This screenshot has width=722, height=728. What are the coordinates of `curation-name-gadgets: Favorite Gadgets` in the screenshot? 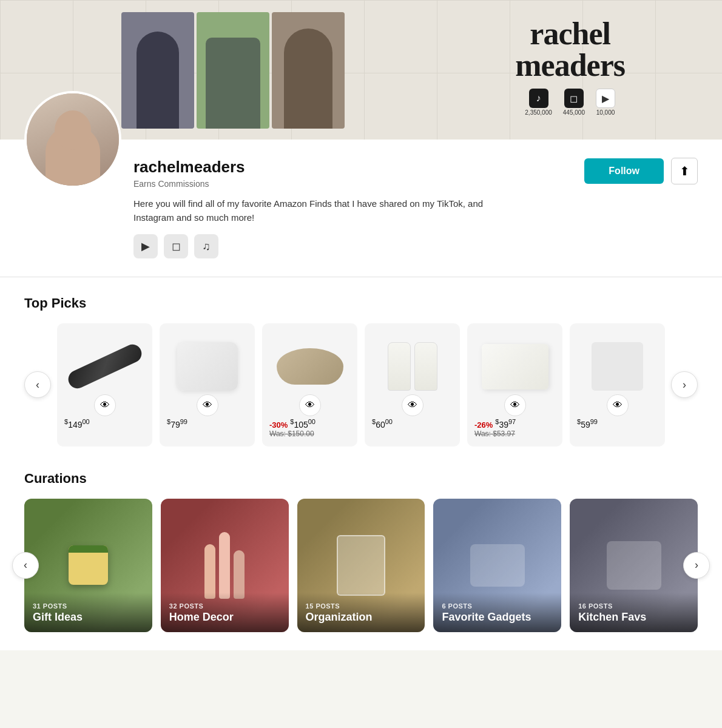 It's located at (498, 618).